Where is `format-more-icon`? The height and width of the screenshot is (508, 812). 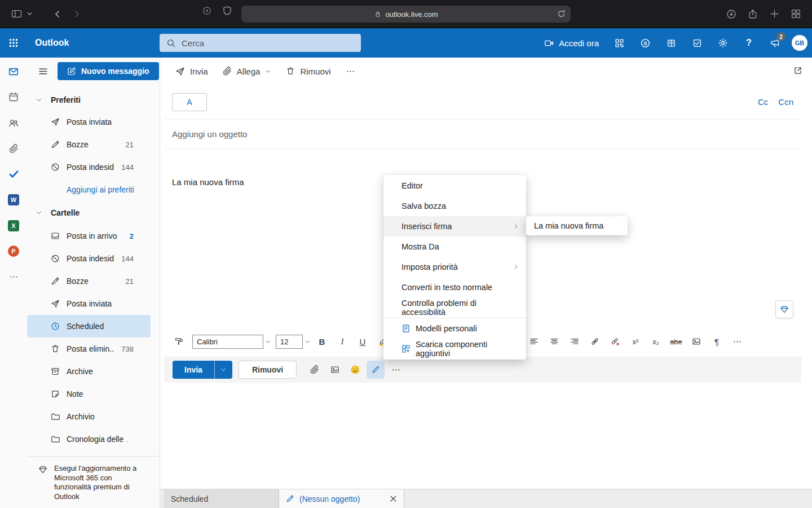 format-more-icon is located at coordinates (737, 341).